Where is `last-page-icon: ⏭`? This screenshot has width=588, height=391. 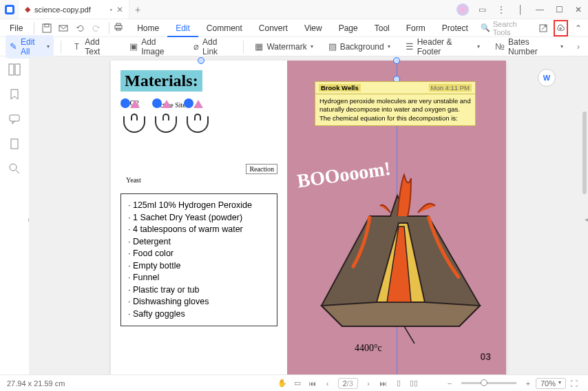 last-page-icon: ⏭ is located at coordinates (384, 383).